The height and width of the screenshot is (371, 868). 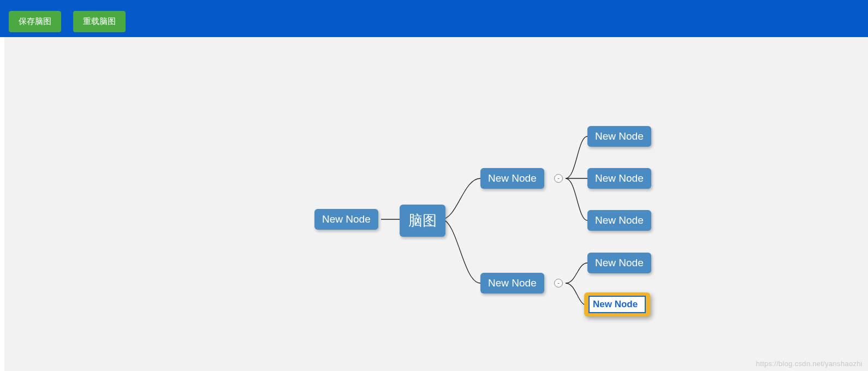 I want to click on toolbar: 保存脑图 重载脑图, so click(x=434, y=21).